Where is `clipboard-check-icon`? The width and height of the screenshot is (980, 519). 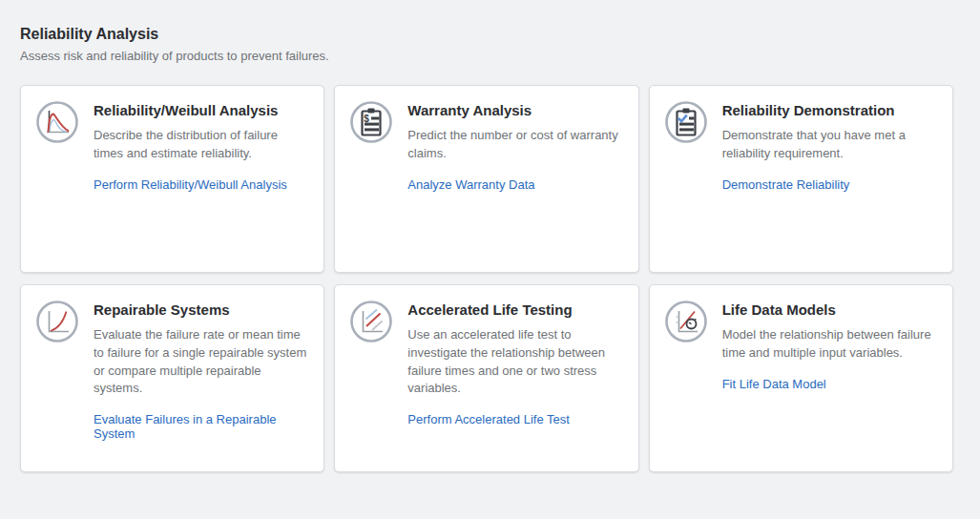
clipboard-check-icon is located at coordinates (686, 122).